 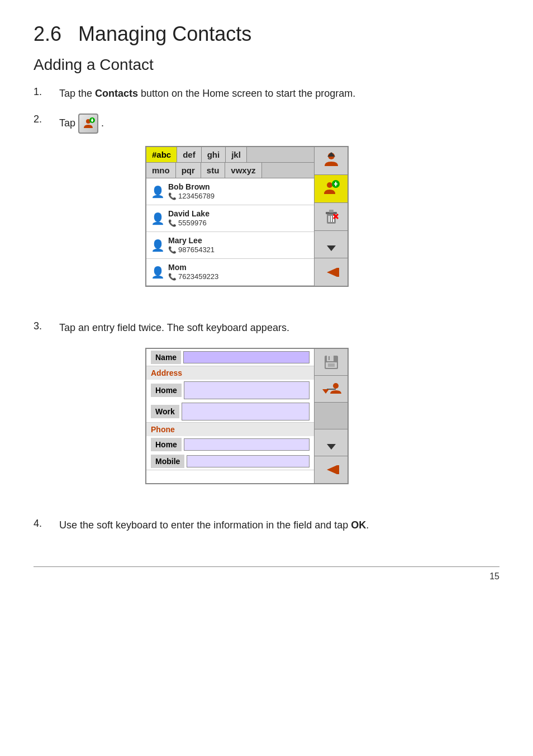 I want to click on tab-jkl: jkl, so click(x=236, y=154).